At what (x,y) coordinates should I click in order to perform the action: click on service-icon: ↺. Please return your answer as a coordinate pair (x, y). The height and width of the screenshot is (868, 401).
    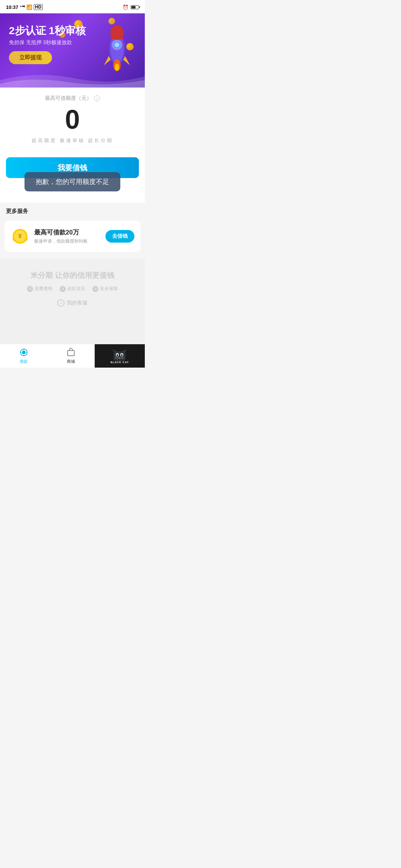
    Looking at the image, I should click on (61, 303).